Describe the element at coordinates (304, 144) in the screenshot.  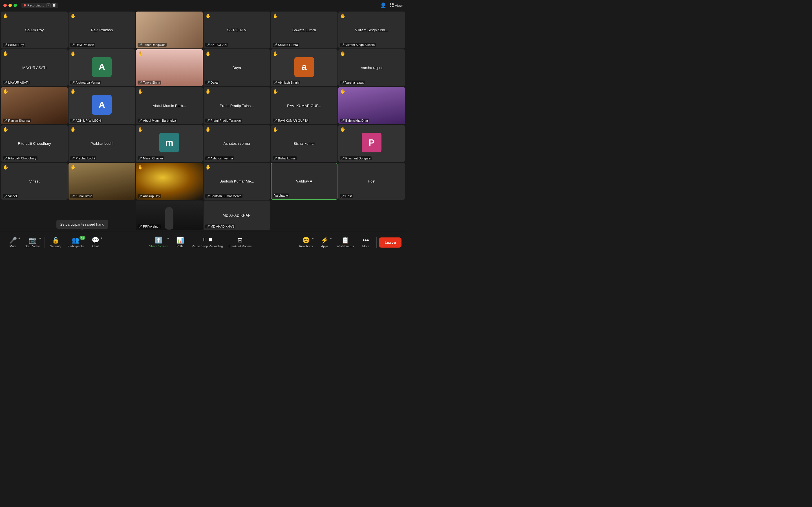
I see `participant-name: Bishal kumar` at that location.